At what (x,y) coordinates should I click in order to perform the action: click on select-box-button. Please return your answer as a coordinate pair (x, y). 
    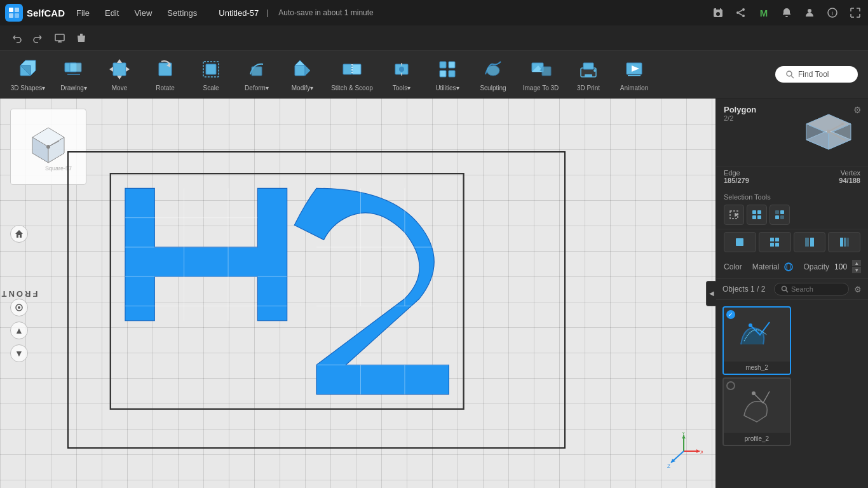
    Looking at the image, I should click on (734, 215).